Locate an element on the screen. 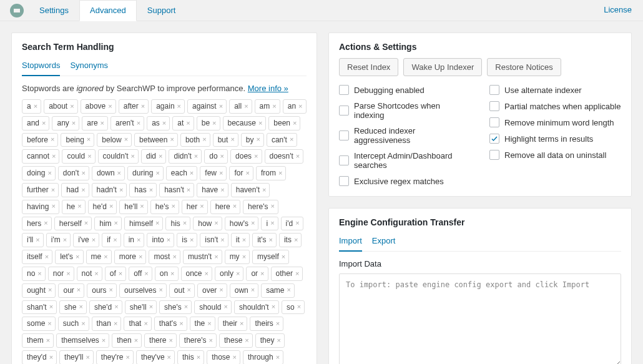 Image resolution: width=643 pixels, height=364 pixels. reset-index-button: Reset Index is located at coordinates (368, 67).